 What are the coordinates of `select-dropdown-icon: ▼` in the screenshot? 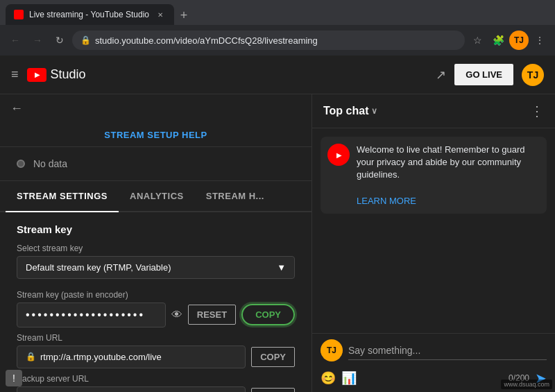 It's located at (282, 268).